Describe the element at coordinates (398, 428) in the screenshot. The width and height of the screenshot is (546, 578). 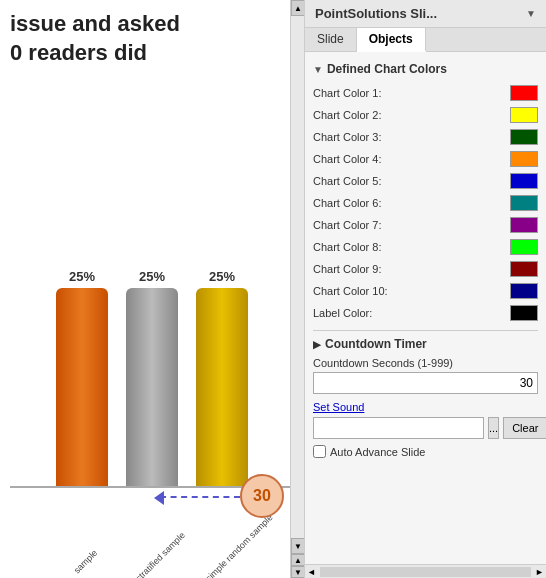
I see `sound-input` at that location.